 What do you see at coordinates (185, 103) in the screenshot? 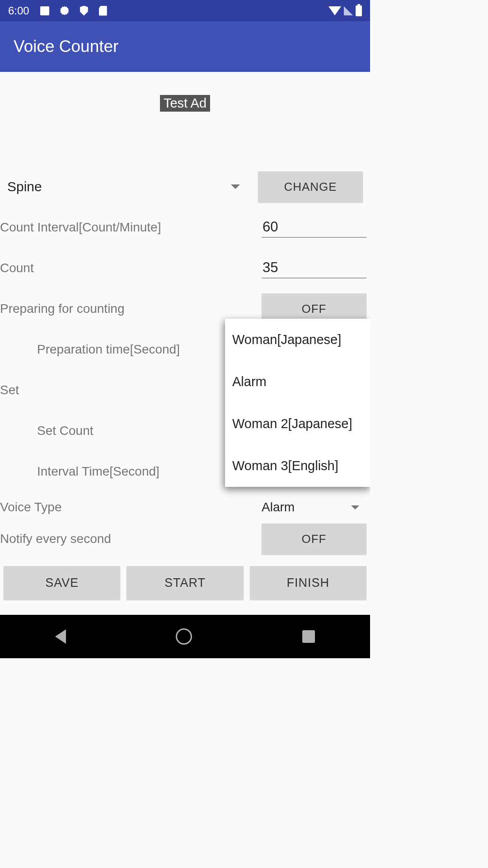
I see `ad-label: Test Ad` at bounding box center [185, 103].